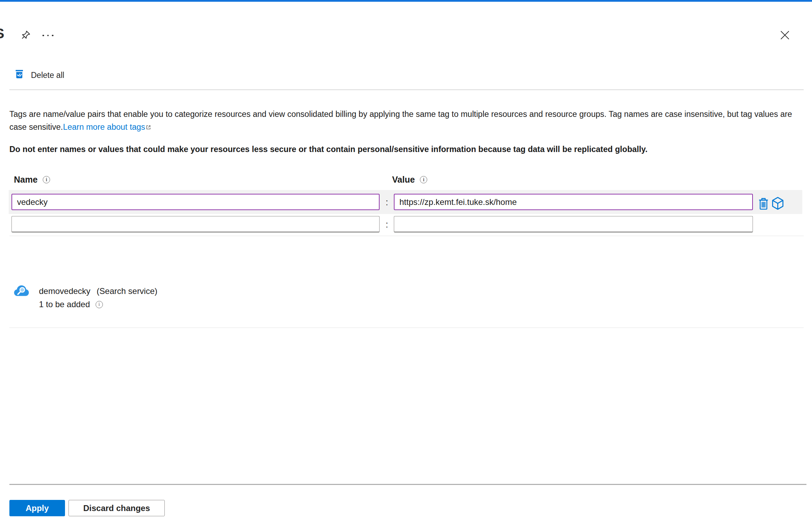 This screenshot has width=812, height=526. Describe the element at coordinates (785, 35) in the screenshot. I see `close-button` at that location.